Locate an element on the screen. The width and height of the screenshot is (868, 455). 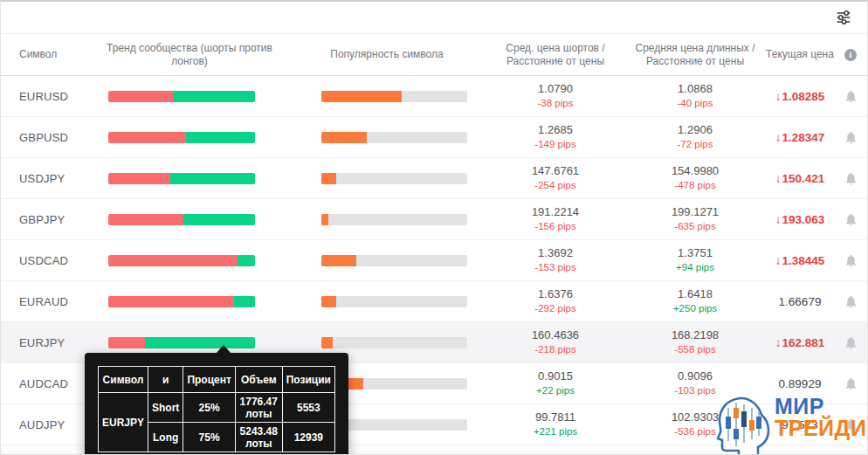
long-avg-price: 1.3751 is located at coordinates (695, 253).